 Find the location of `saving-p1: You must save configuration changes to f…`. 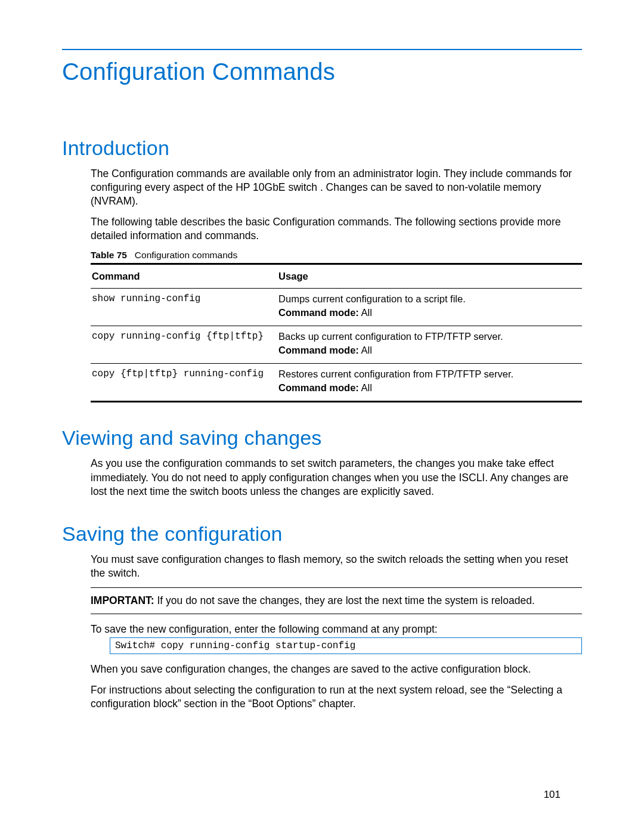

saving-p1: You must save configuration changes to f… is located at coordinates (336, 566).